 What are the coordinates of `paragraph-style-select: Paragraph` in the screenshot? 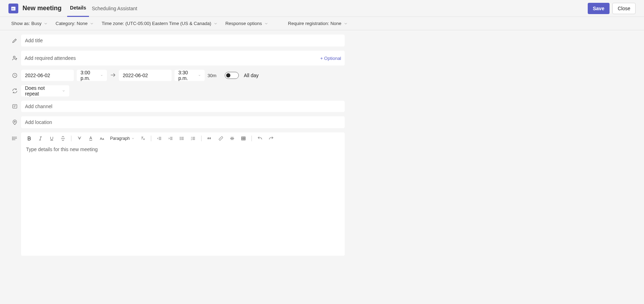 It's located at (122, 138).